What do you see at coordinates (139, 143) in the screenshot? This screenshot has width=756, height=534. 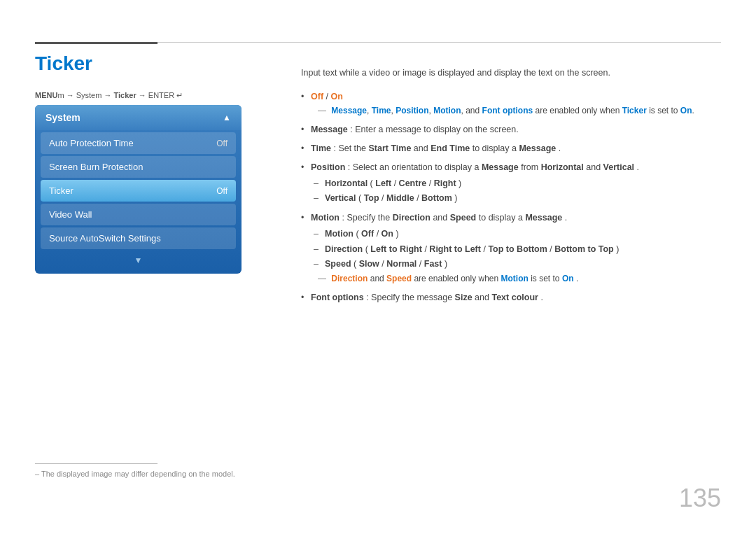 I see `menu-item-auto-protection: Auto Protection Time Off` at bounding box center [139, 143].